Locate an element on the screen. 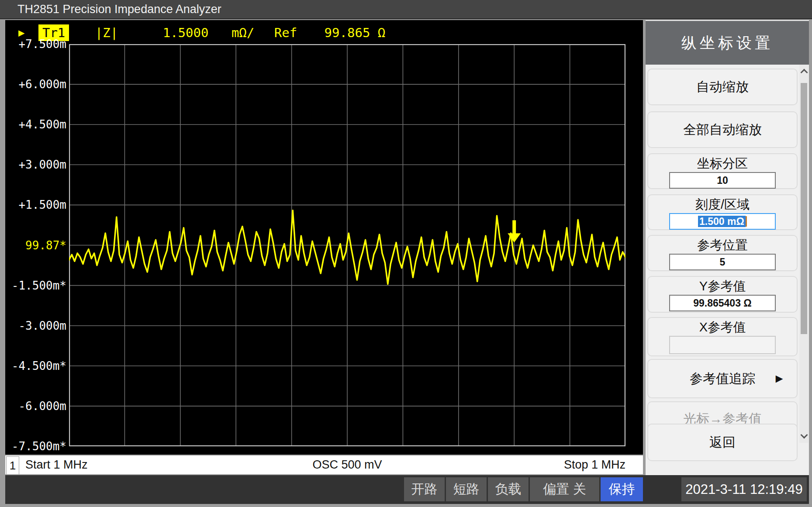 Image resolution: width=812 pixels, height=507 pixels. scale-per-div-label: 刻度/区域 is located at coordinates (722, 204).